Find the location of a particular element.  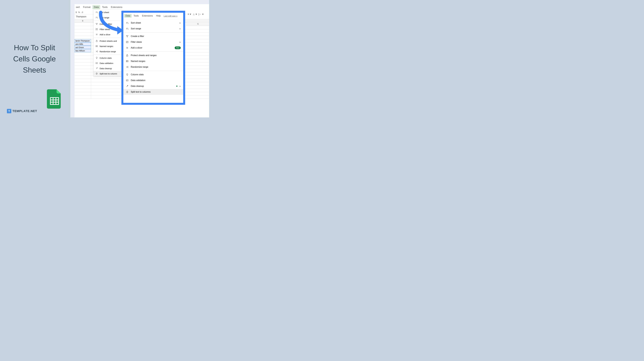

cell: ane Mills is located at coordinates (83, 44).